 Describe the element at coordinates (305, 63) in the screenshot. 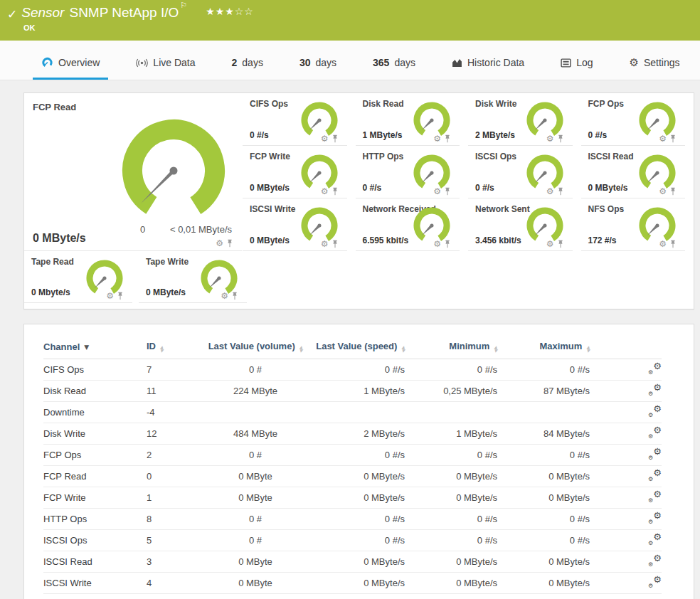

I see `tab-number: 30` at that location.